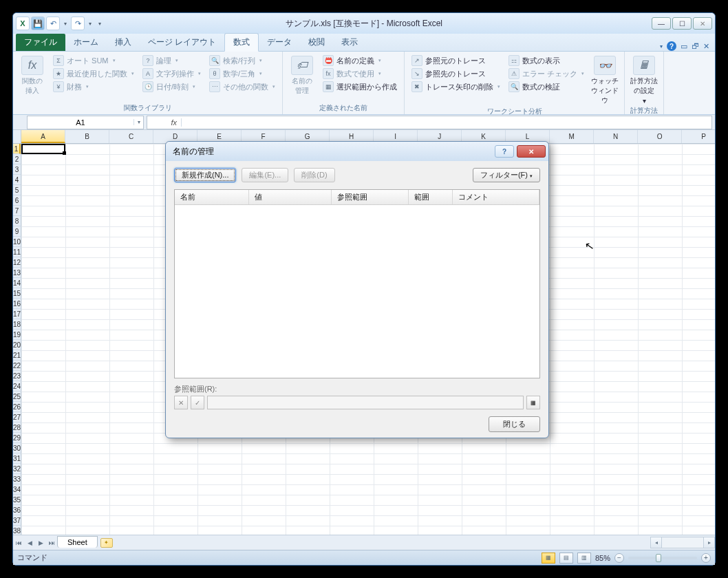  What do you see at coordinates (107, 543) in the screenshot?
I see `new-sheet-icon: ✦` at bounding box center [107, 543].